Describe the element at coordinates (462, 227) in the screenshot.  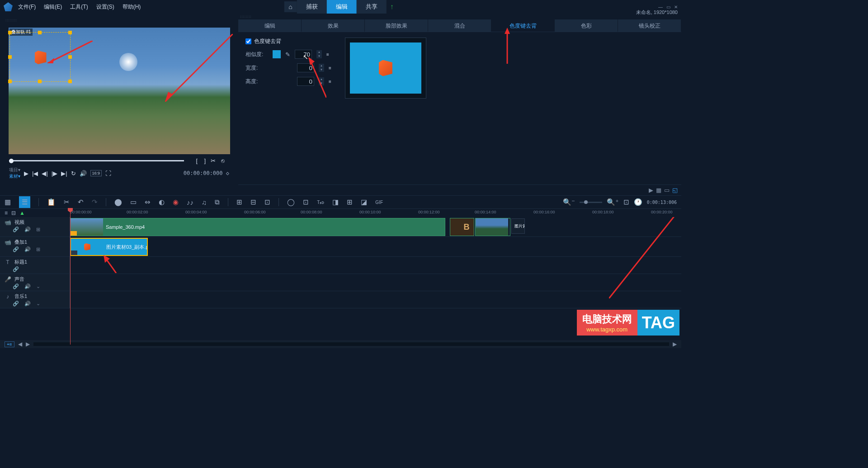
I see `image-clip: B` at that location.